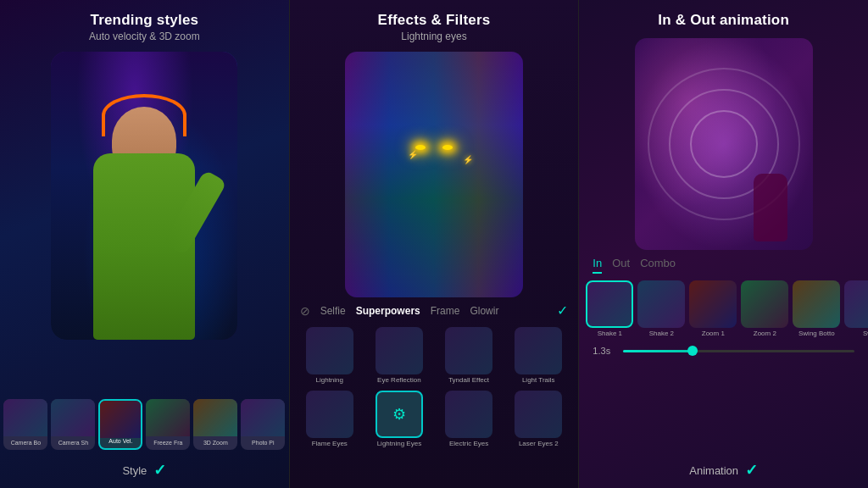 The height and width of the screenshot is (488, 868). I want to click on lightning-bolt-left: ⚡, so click(413, 154).